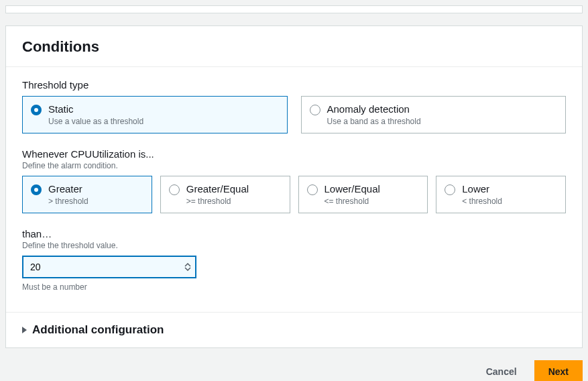  What do you see at coordinates (188, 267) in the screenshot?
I see `stepper-icon` at bounding box center [188, 267].